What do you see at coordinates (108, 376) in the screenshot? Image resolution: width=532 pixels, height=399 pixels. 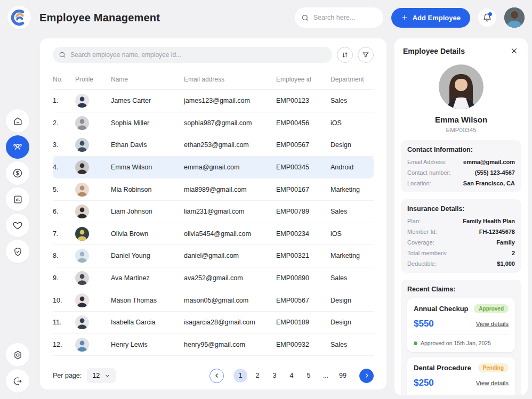 I see `chevron-down-icon` at bounding box center [108, 376].